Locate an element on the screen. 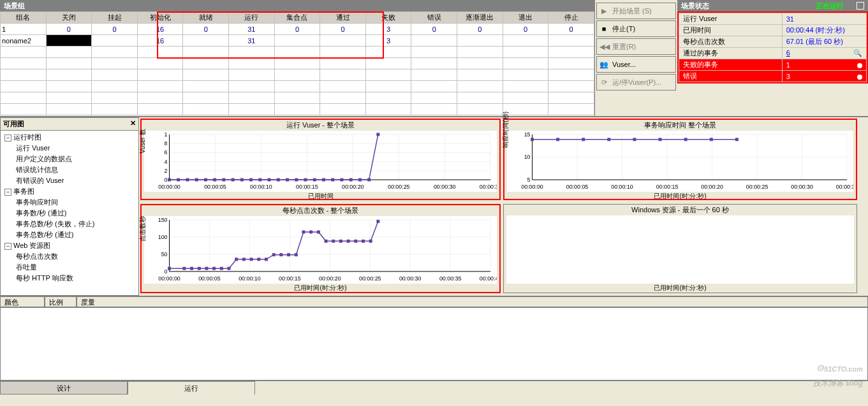  chart-title-1: 运行 Vuser - 整个场景 is located at coordinates (320, 125).